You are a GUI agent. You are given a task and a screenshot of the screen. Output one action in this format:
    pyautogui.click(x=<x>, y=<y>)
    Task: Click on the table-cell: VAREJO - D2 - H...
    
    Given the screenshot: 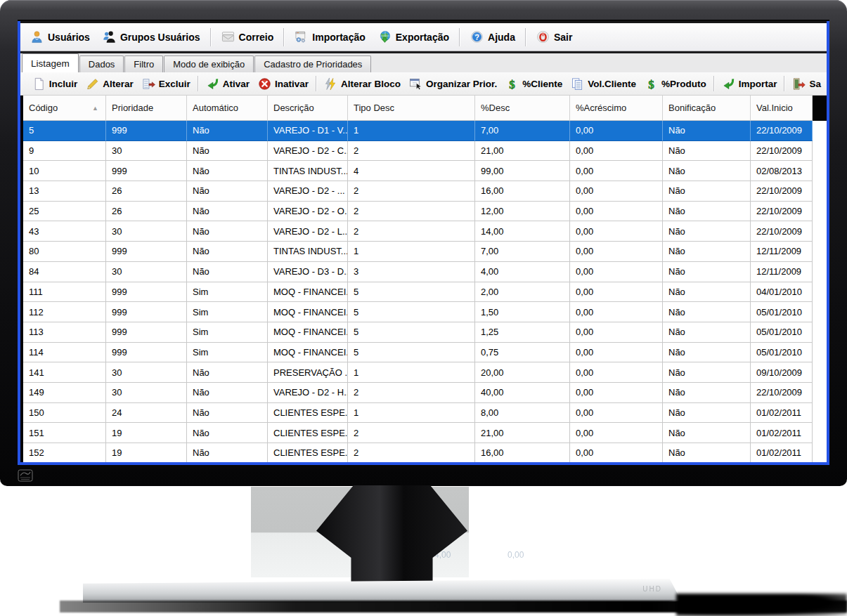 What is the action you would take?
    pyautogui.click(x=308, y=393)
    